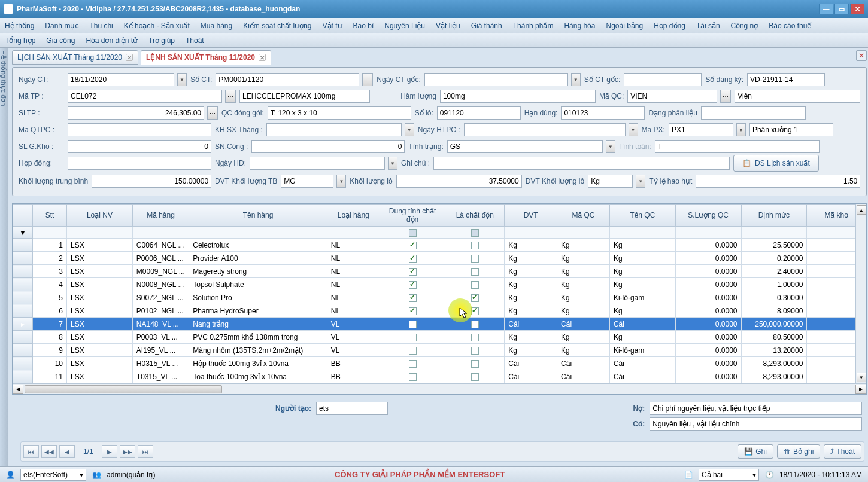 The image size is (868, 482). I want to click on minimize-button: —, so click(826, 9).